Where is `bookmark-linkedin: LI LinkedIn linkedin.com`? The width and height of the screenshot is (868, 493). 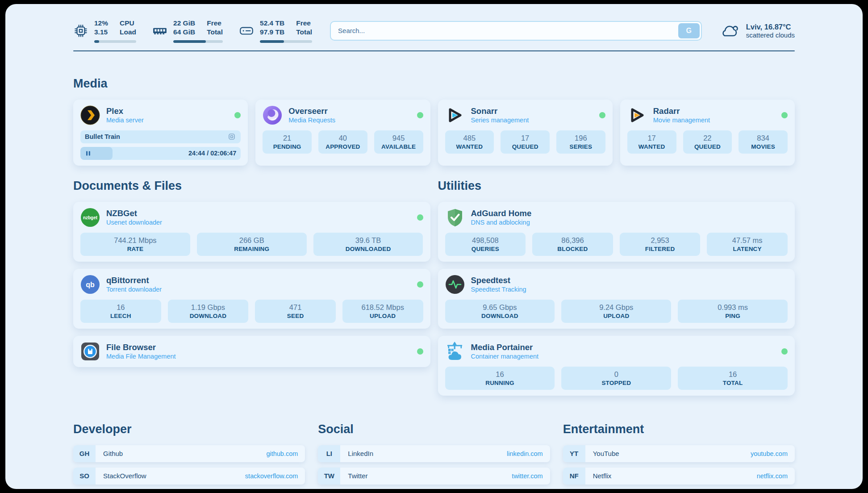
bookmark-linkedin: LI LinkedIn linkedin.com is located at coordinates (434, 454).